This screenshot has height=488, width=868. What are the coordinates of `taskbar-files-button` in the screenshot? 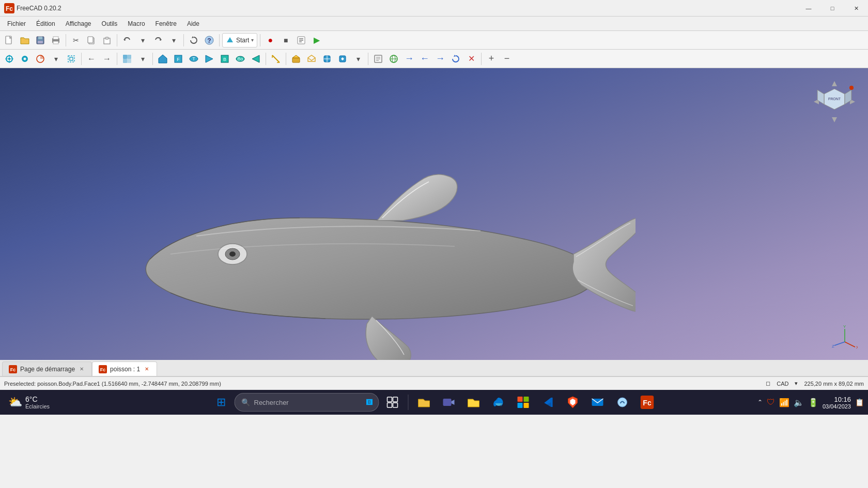 It's located at (424, 402).